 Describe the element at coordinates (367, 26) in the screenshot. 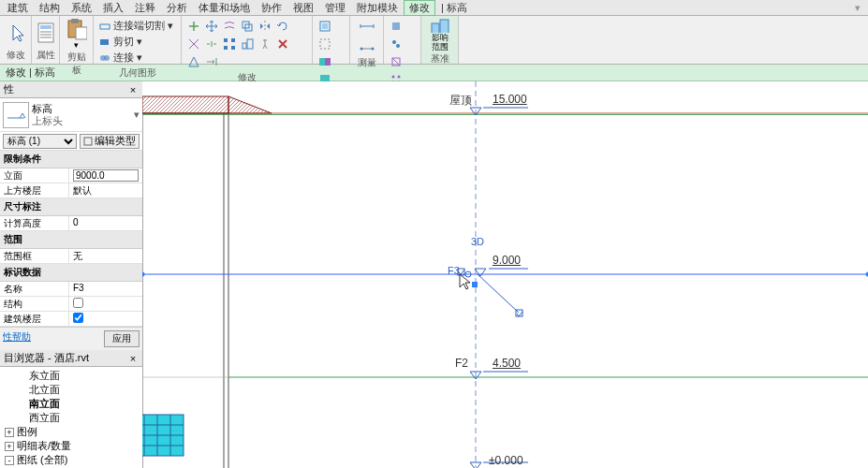

I see `measure-icon` at that location.